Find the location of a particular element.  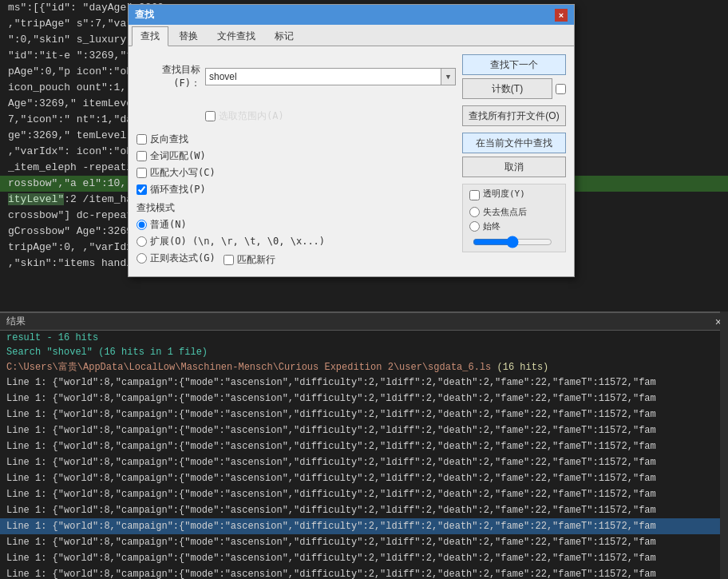

result-line-3: Line 1: {"world":8,"campaign":{"mode":"a… is located at coordinates (364, 414).